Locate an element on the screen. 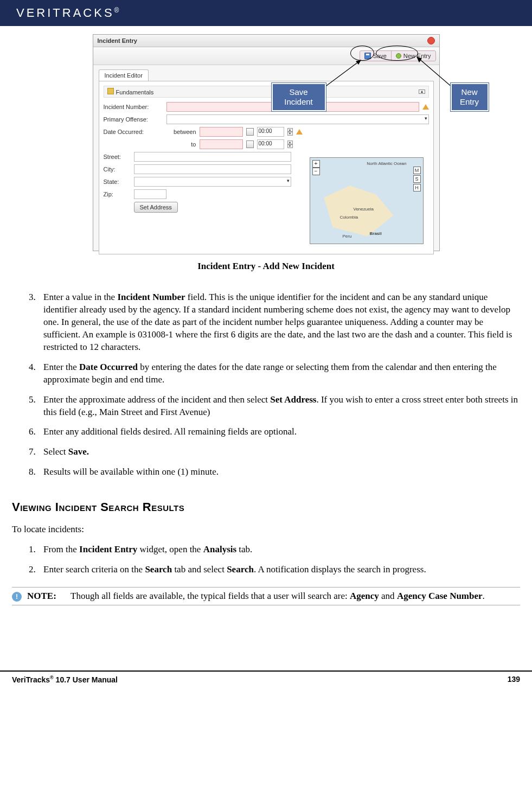 Image resolution: width=532 pixels, height=811 pixels. set-address-button: Set Address is located at coordinates (156, 207).